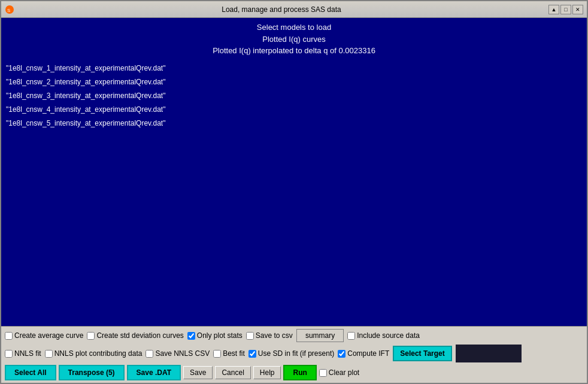 Image resolution: width=588 pixels, height=384 pixels. Describe the element at coordinates (28, 353) in the screenshot. I see `nnls-fit-label: NNLS fit` at that location.